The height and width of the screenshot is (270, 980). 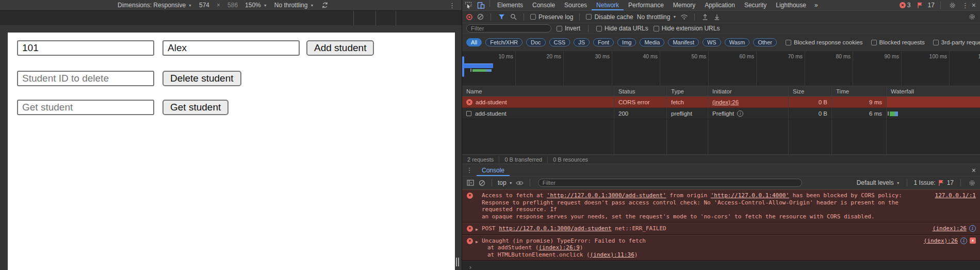 I want to click on pane-resize-handle, so click(x=458, y=262).